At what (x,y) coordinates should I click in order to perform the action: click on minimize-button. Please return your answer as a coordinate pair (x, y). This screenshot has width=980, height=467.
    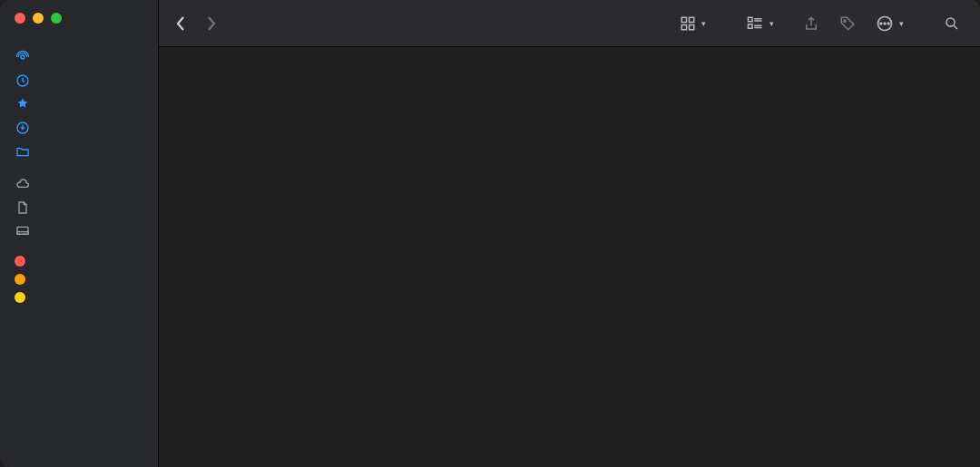
    Looking at the image, I should click on (38, 18).